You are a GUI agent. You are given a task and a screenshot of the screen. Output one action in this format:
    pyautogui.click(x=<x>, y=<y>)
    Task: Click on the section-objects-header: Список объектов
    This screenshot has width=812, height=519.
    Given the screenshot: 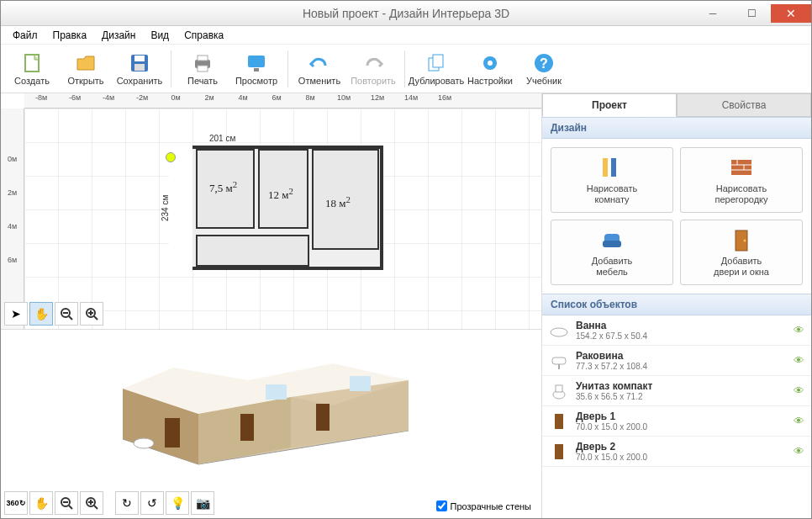 What is the action you would take?
    pyautogui.click(x=677, y=305)
    